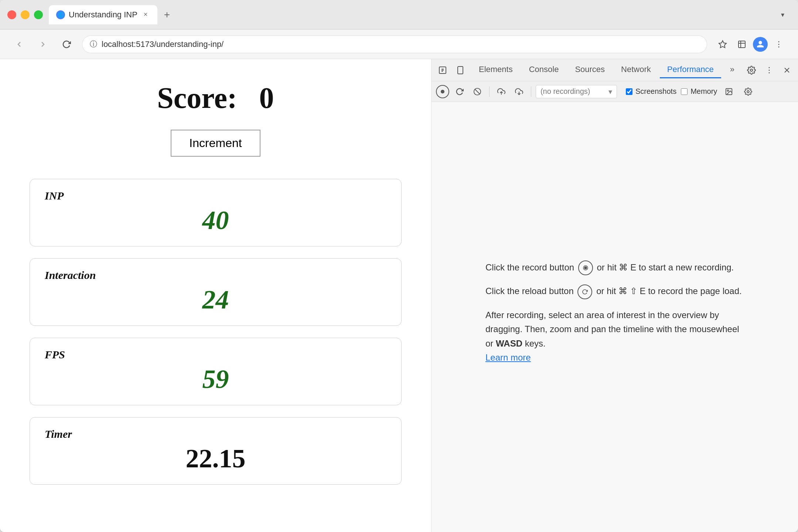 The image size is (798, 532). I want to click on url-security-icon: ⓘ, so click(93, 44).